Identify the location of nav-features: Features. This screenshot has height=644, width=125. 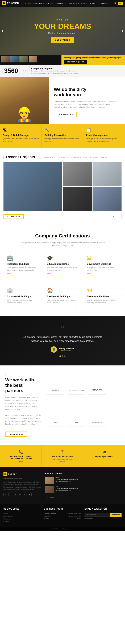
(39, 4).